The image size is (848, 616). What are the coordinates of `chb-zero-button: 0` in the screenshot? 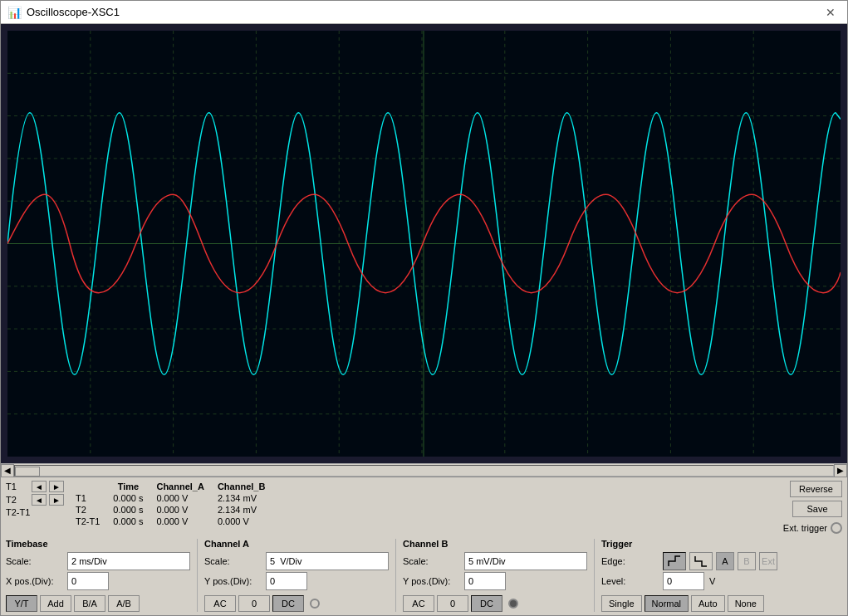 It's located at (453, 604).